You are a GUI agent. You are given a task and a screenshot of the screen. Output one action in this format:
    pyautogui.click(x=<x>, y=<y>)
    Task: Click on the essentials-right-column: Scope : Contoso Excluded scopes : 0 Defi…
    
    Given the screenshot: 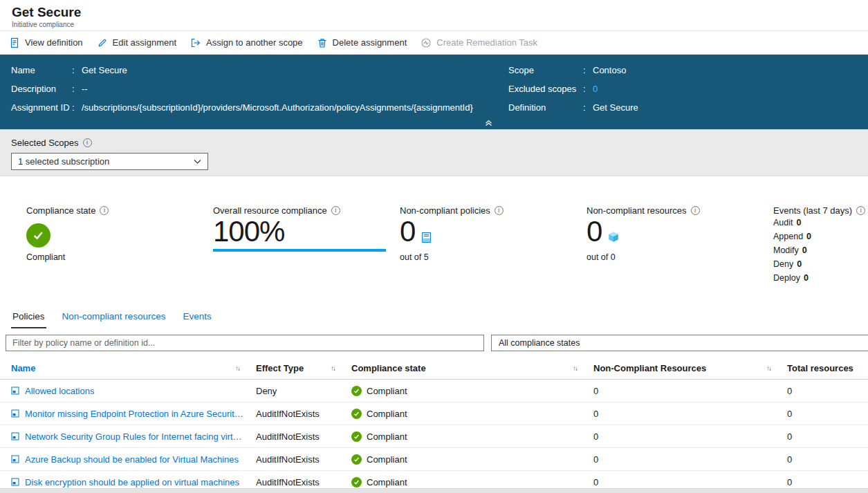 What is the action you would take?
    pyautogui.click(x=573, y=91)
    